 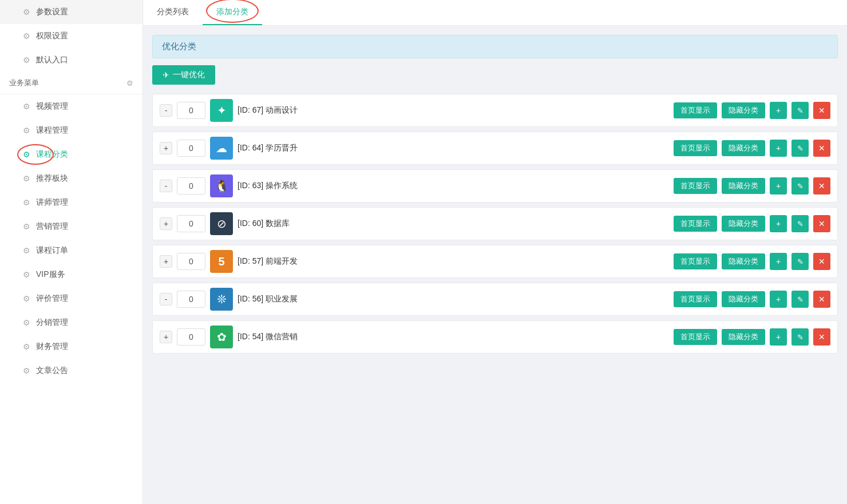 I want to click on sidebar-item-finance-mgmt: ⚙ 财务管理, so click(x=71, y=347).